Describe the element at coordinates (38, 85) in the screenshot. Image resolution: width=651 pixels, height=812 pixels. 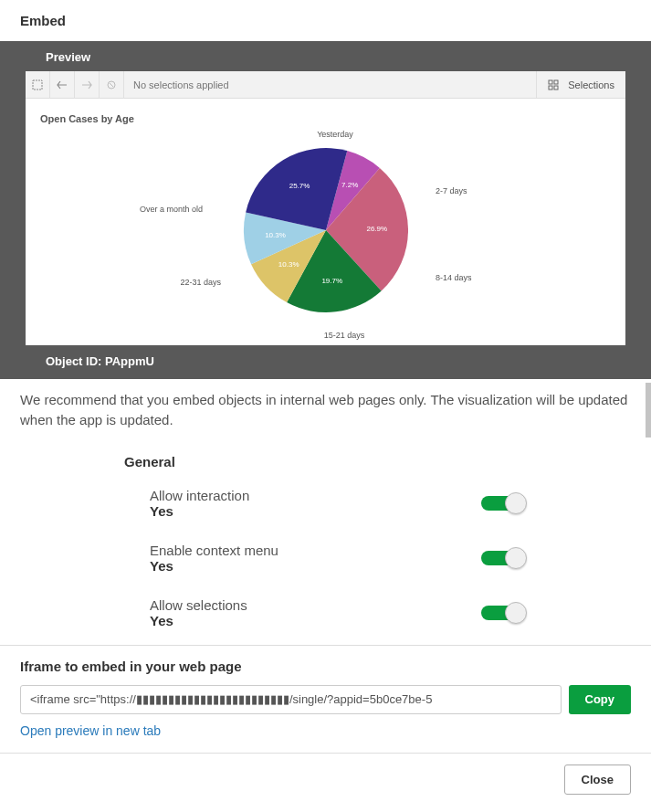
I see `selection-tool-icon` at that location.